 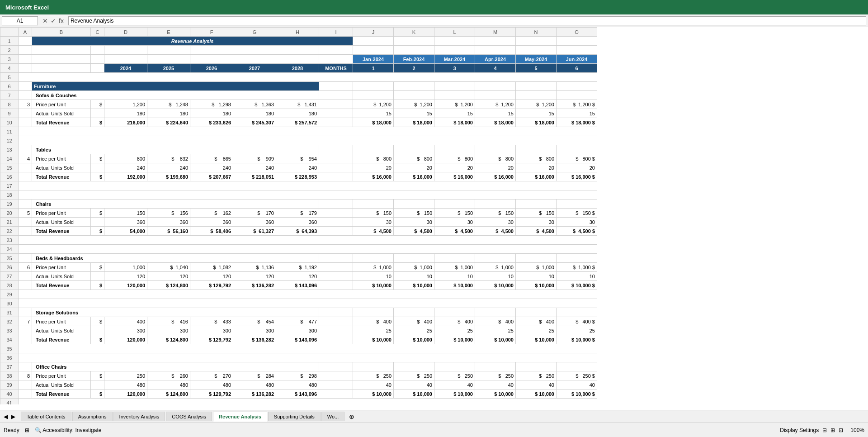 I want to click on cancel-icon: ✕, so click(x=45, y=21).